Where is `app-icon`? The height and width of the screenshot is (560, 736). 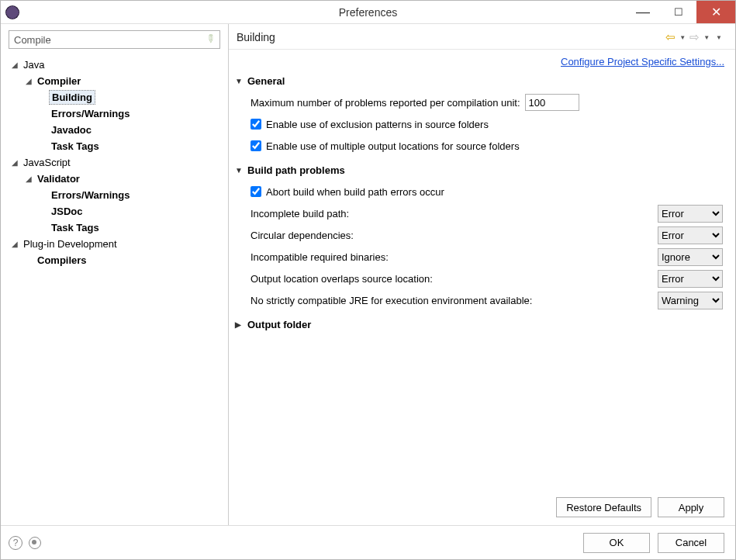 app-icon is located at coordinates (12, 12).